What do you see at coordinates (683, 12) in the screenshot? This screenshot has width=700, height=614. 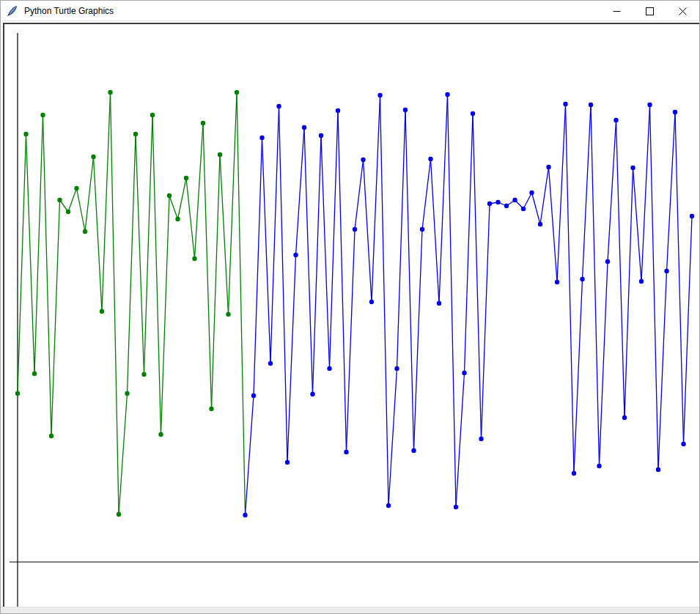 I see `close-icon` at bounding box center [683, 12].